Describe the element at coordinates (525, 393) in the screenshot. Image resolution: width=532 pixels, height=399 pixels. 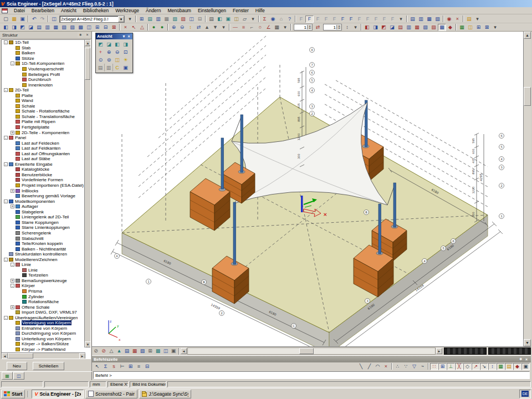
I see `language-indicator-icon: DE` at that location.